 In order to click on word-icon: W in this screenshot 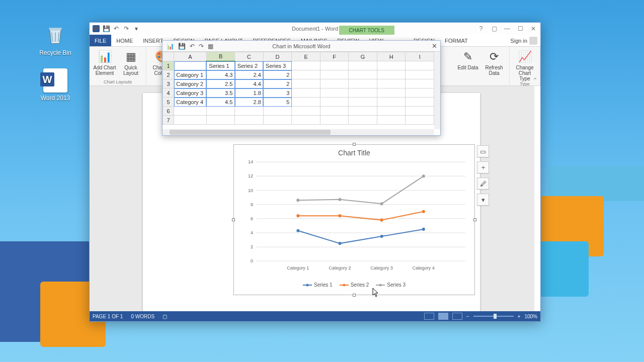, I will do `click(96, 29)`.